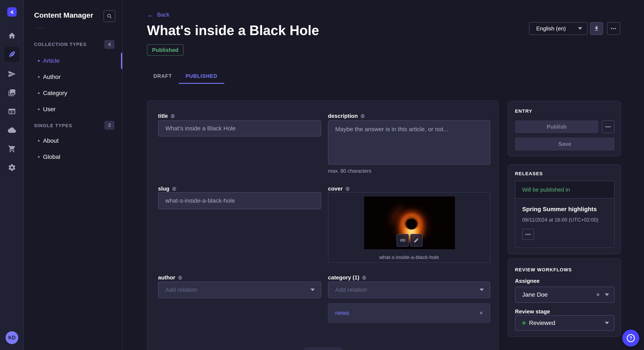  What do you see at coordinates (73, 141) in the screenshot?
I see `sidebar-item-about: About` at bounding box center [73, 141].